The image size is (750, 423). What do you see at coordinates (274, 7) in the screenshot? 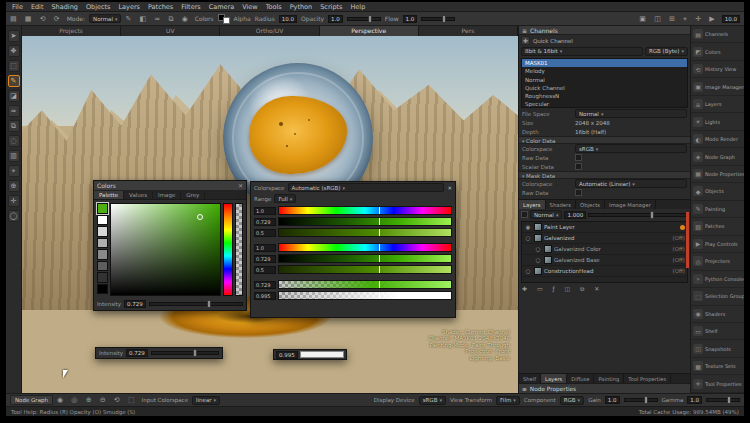
I see `menu-tools: Tools` at bounding box center [274, 7].